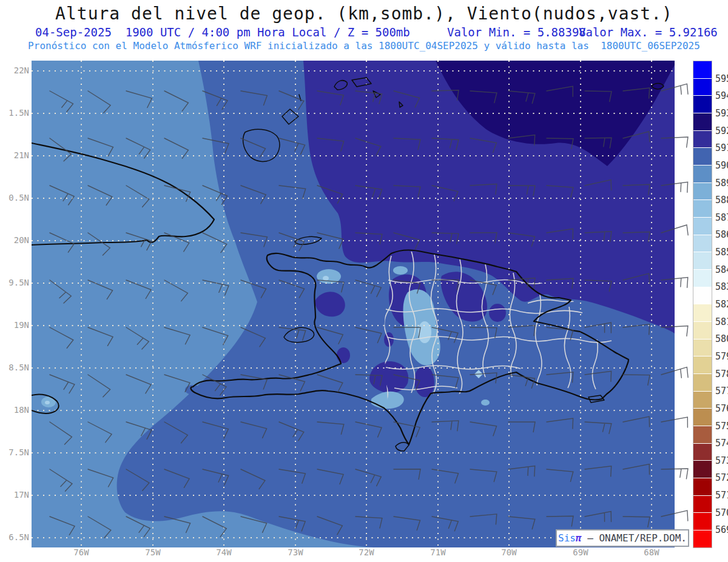  I want to click on colorbar-tick-label: 5910, so click(722, 148).